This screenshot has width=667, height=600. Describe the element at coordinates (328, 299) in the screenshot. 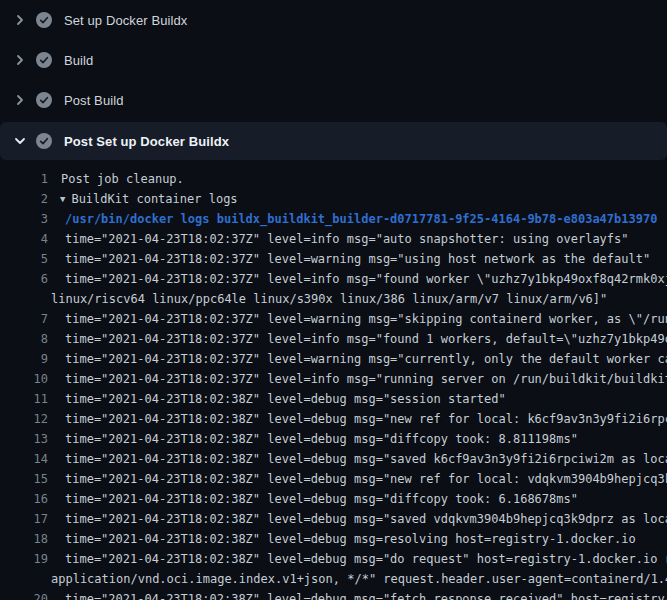

I see `log-text: linux/riscv64 linux/ppc64le linux/s390x …` at that location.